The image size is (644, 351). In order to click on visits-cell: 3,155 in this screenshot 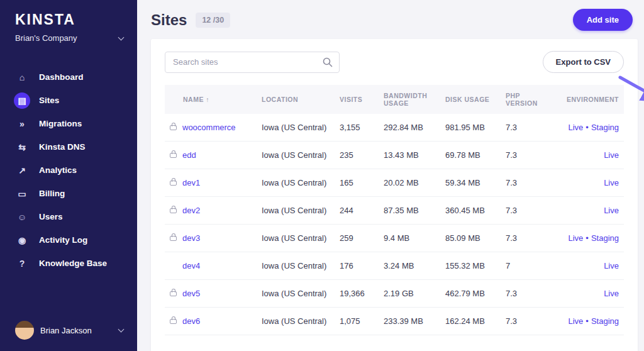, I will do `click(357, 128)`.